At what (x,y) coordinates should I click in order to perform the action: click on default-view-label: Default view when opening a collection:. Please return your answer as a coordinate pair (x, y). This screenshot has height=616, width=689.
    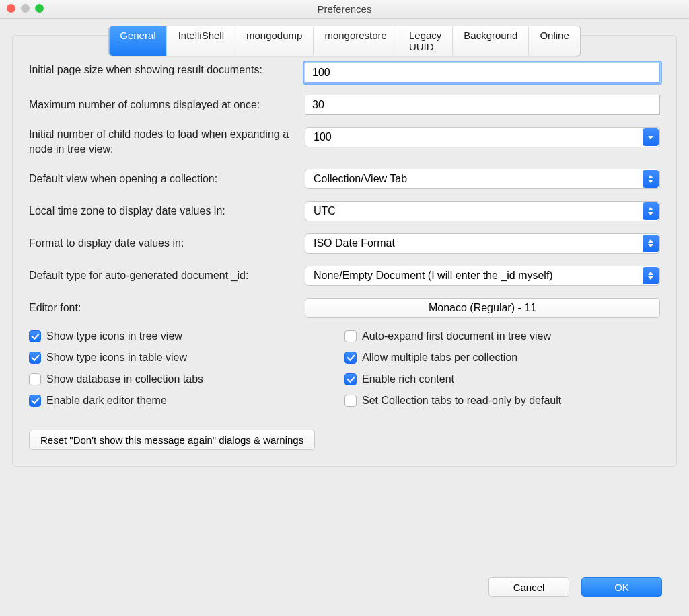
    Looking at the image, I should click on (167, 179).